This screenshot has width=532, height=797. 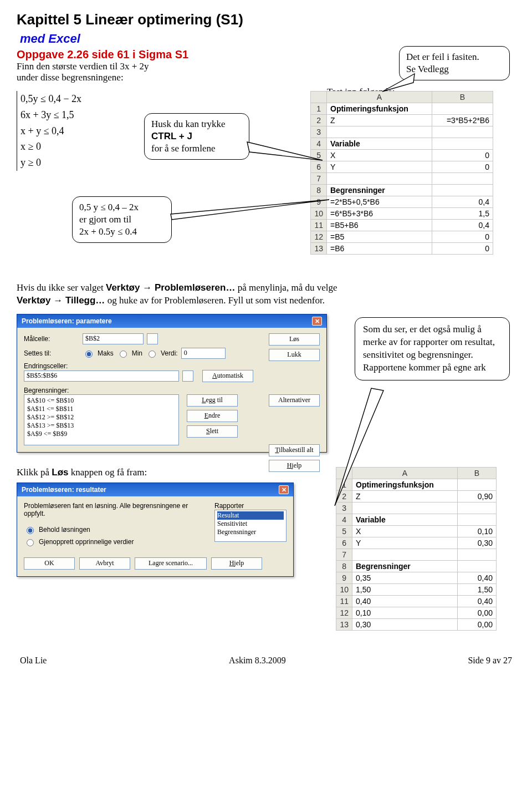 What do you see at coordinates (228, 376) in the screenshot?
I see `automatic-button: AAutomatiskutomatisk` at bounding box center [228, 376].